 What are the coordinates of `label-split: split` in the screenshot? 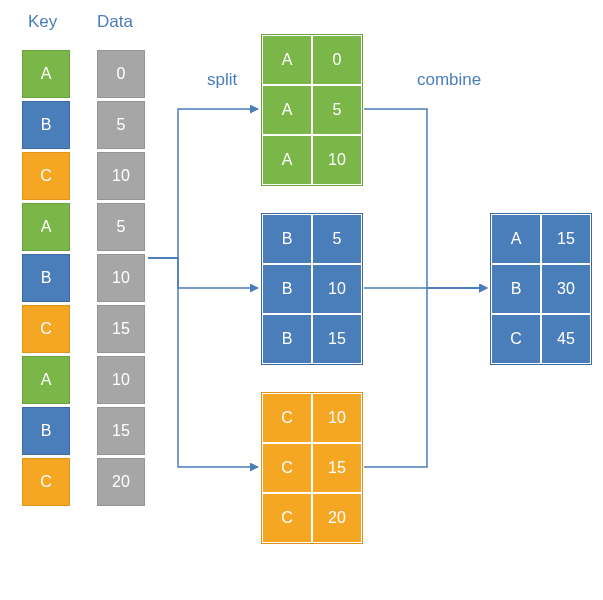 It's located at (222, 80).